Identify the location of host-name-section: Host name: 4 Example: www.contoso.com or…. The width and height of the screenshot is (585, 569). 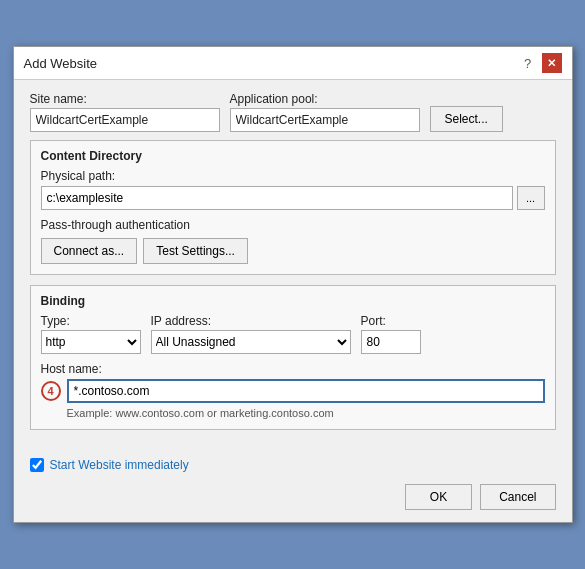
(293, 390).